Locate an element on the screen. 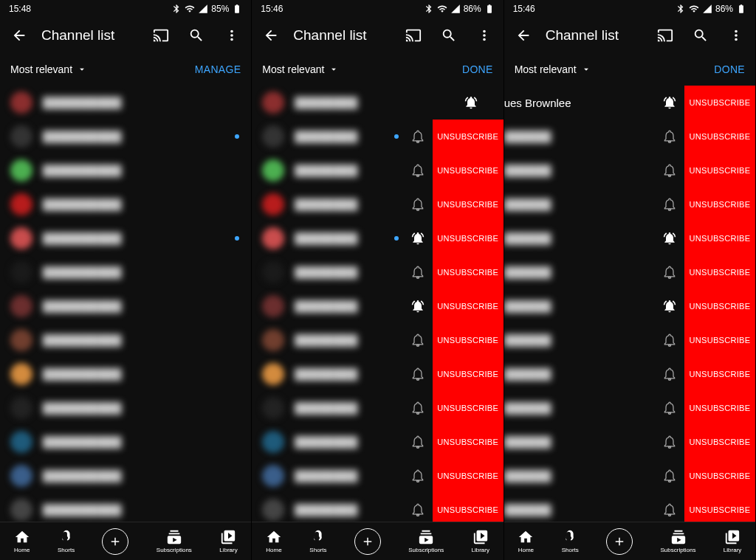 The image size is (756, 560). nav-home: Home is located at coordinates (526, 542).